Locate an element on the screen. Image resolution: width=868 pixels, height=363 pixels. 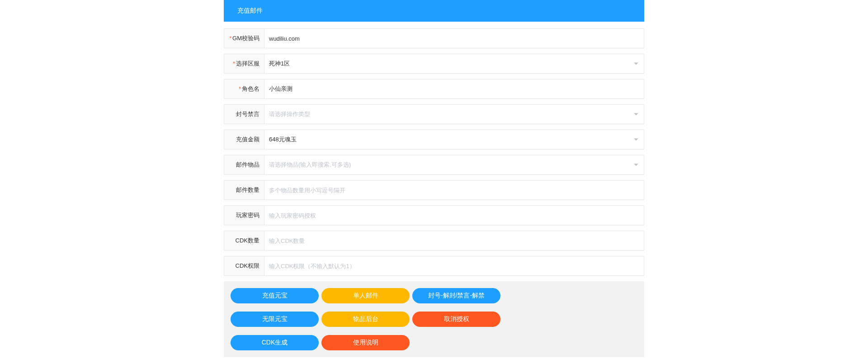
label-cdk-qty: CDK数量 is located at coordinates (244, 241).